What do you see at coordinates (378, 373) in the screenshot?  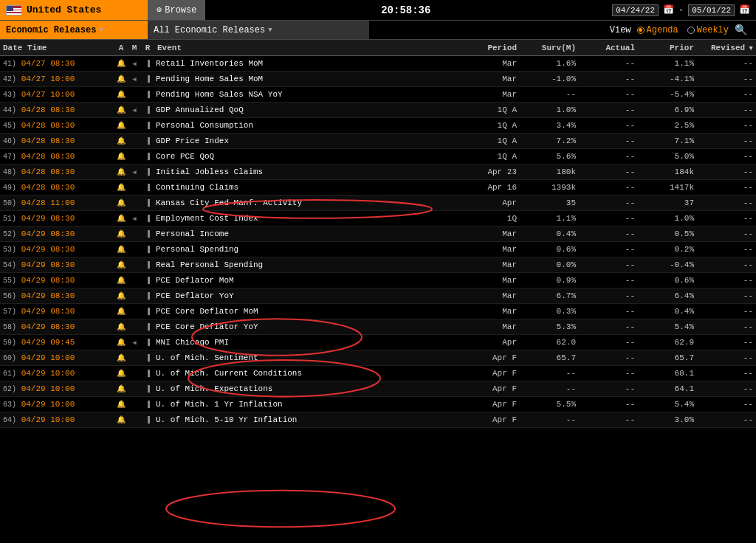 I see `table-row: 61) 04/29 10:00 🔔 ▐ U. of Mich. Current …` at bounding box center [378, 373].